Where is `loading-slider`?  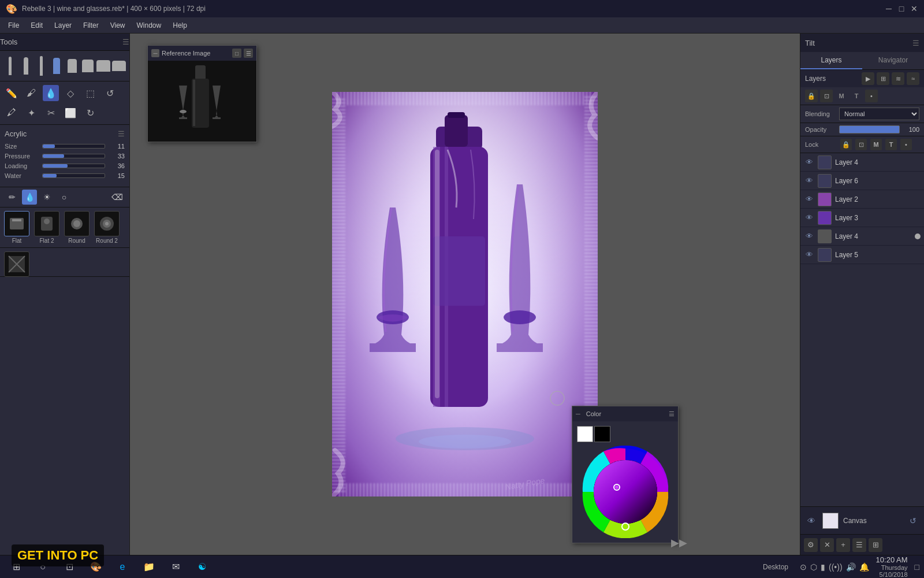
loading-slider is located at coordinates (74, 166).